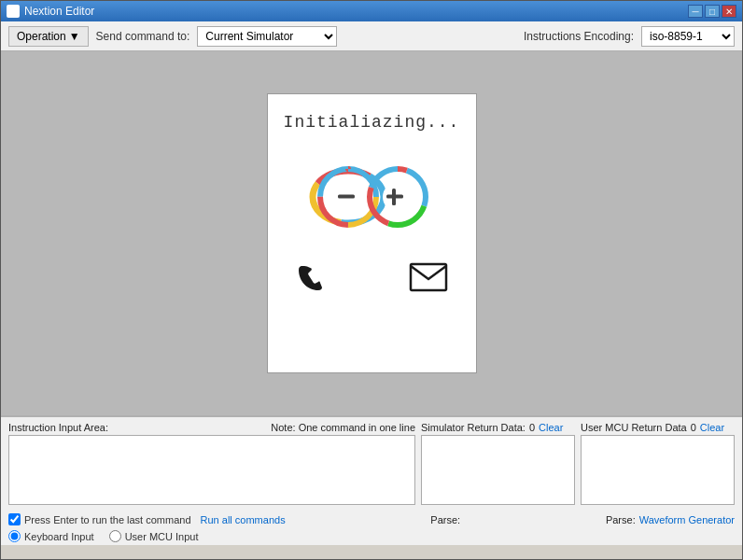  I want to click on mcu-return-label: User MCU Return Data, so click(634, 427).